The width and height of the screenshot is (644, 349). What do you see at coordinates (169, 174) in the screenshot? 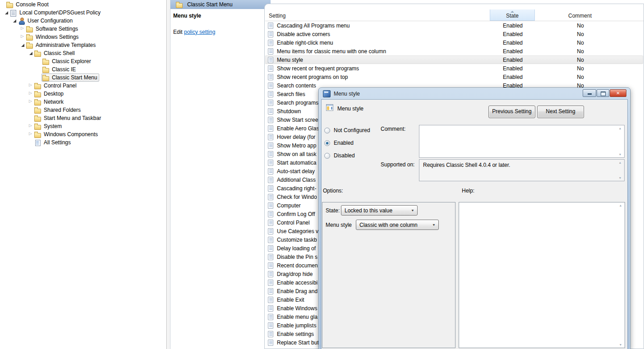
I see `pane-splitter` at bounding box center [169, 174].